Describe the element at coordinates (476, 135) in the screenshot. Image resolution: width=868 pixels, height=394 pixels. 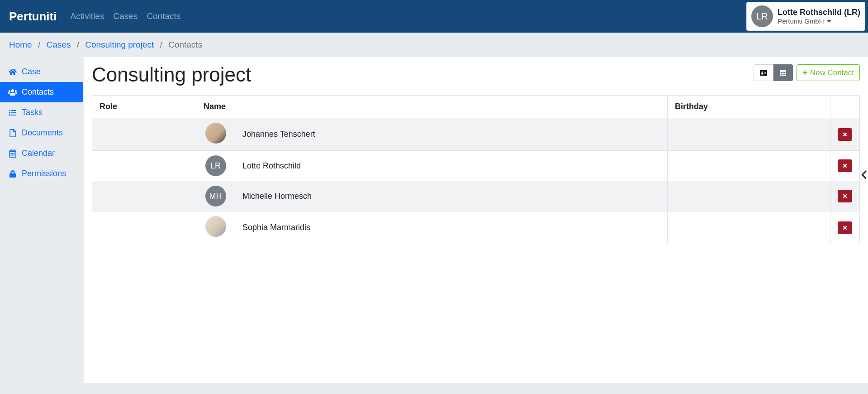
I see `table-row: Johannes Tenschert` at that location.